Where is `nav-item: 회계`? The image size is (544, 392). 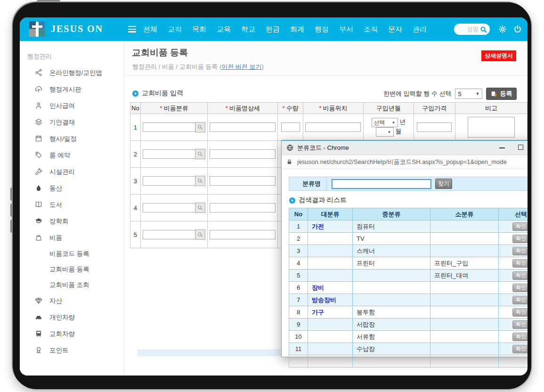 nav-item: 회계 is located at coordinates (297, 29).